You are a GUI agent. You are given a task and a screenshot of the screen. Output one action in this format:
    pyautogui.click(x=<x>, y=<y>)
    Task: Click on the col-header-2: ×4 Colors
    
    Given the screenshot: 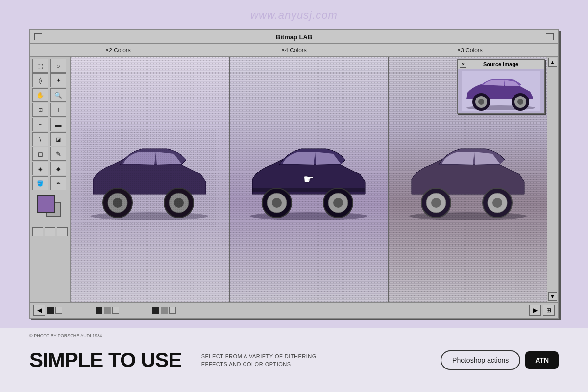 What is the action you would take?
    pyautogui.click(x=294, y=50)
    